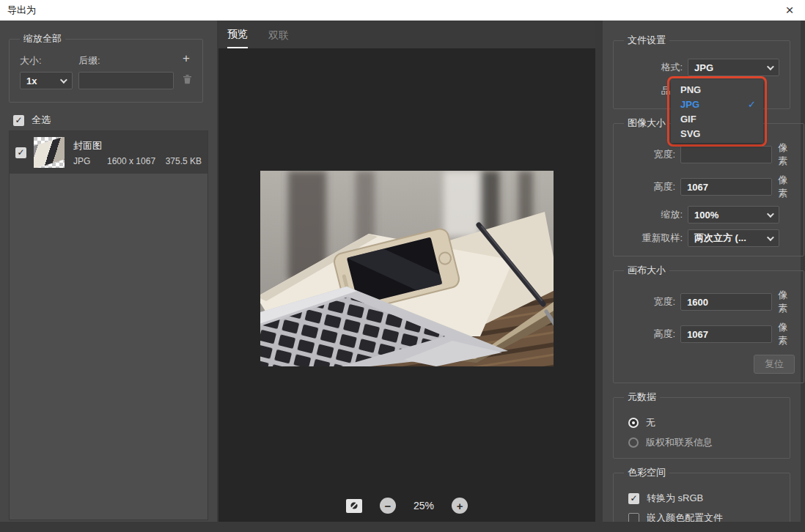  What do you see at coordinates (733, 67) in the screenshot?
I see `format-select: JPG` at bounding box center [733, 67].